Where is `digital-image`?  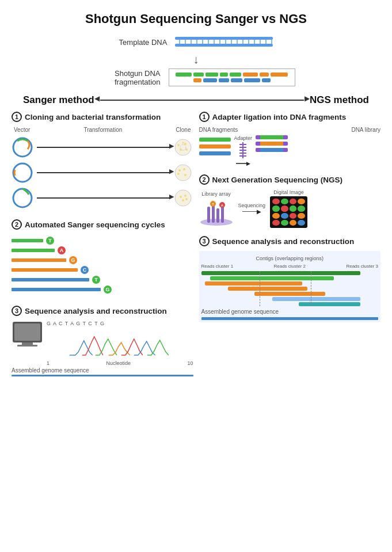
digital-image is located at coordinates (289, 212).